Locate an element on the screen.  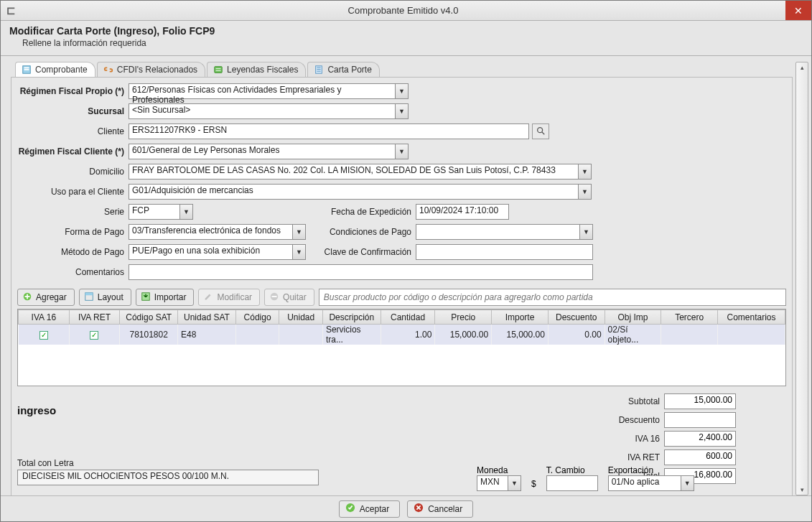
label-moneda: Moneda is located at coordinates (499, 470).